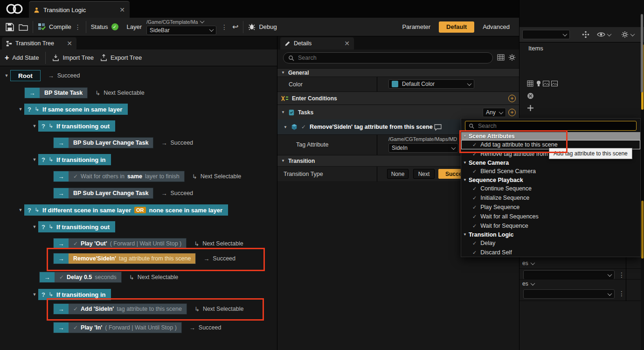 The width and height of the screenshot is (644, 350). I want to click on tab-details: Details ✕, so click(317, 43).